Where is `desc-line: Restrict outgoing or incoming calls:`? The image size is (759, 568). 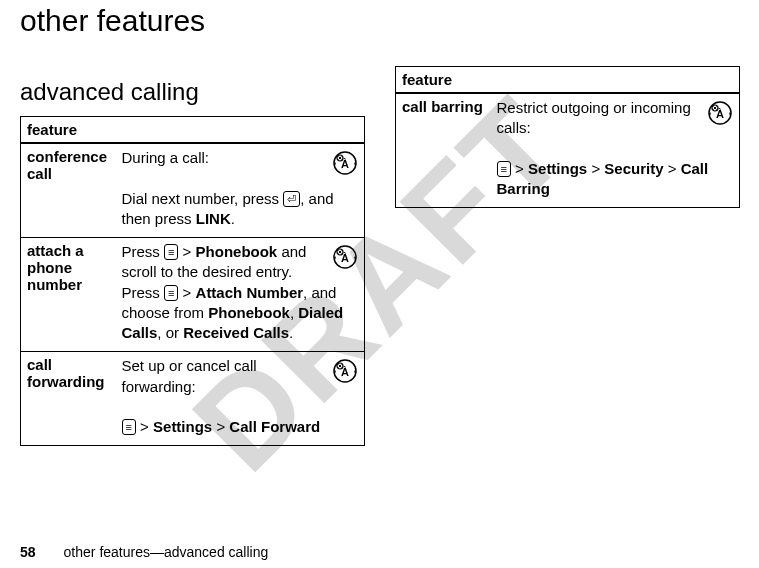 desc-line: Restrict outgoing or incoming calls: is located at coordinates (594, 118).